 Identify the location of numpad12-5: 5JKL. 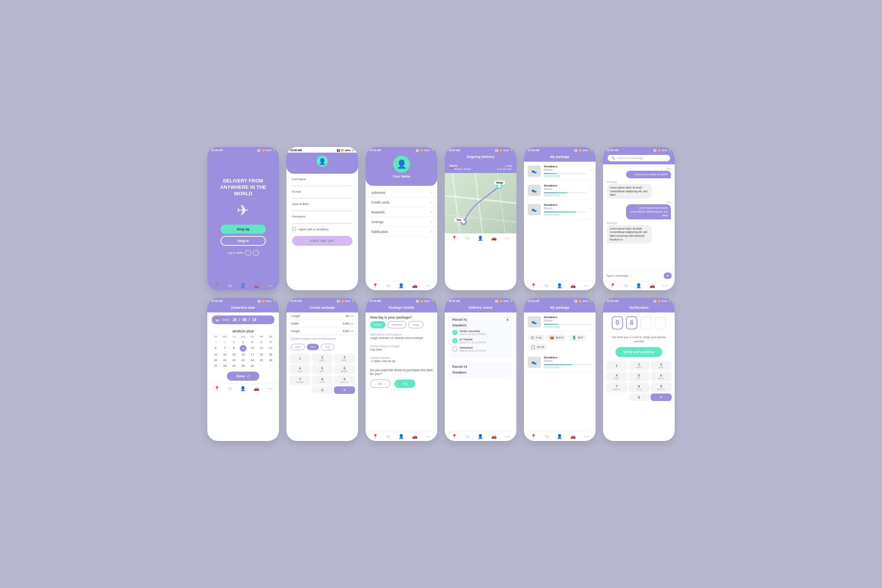
(639, 377).